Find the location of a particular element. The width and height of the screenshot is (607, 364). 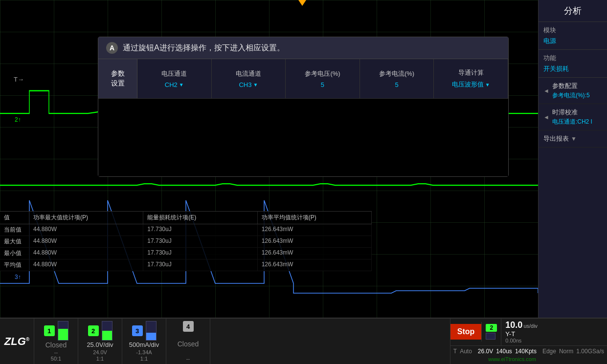

channel-3-block: 3 500mA/div -1.34A 1:1 is located at coordinates (144, 341).